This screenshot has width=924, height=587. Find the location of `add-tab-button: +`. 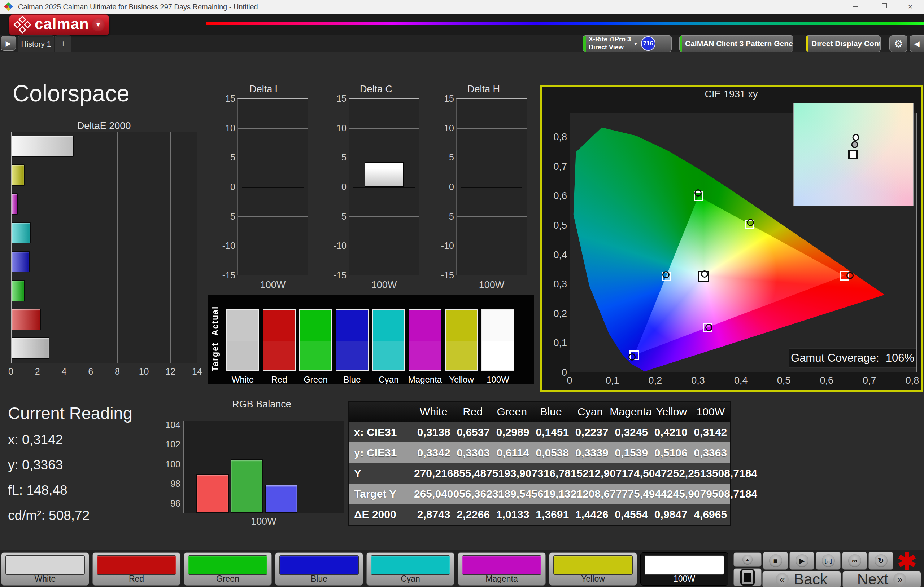

add-tab-button: + is located at coordinates (63, 44).